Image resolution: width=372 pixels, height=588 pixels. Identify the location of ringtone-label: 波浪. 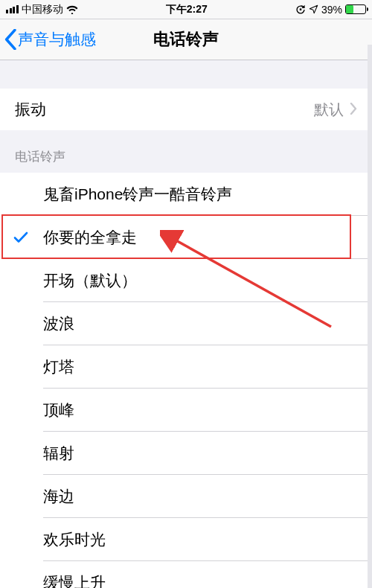
(59, 324).